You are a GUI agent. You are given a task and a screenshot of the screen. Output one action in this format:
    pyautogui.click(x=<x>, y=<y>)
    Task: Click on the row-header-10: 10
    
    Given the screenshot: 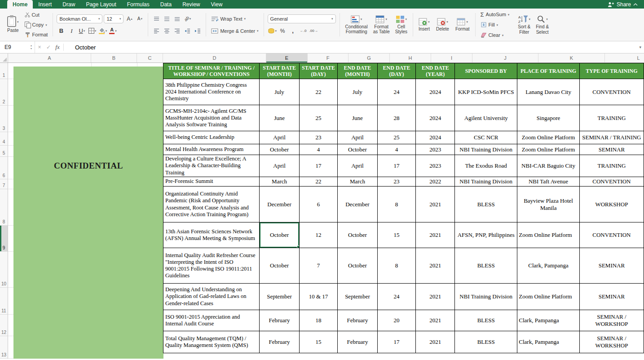 What is the action you would take?
    pyautogui.click(x=4, y=270)
    